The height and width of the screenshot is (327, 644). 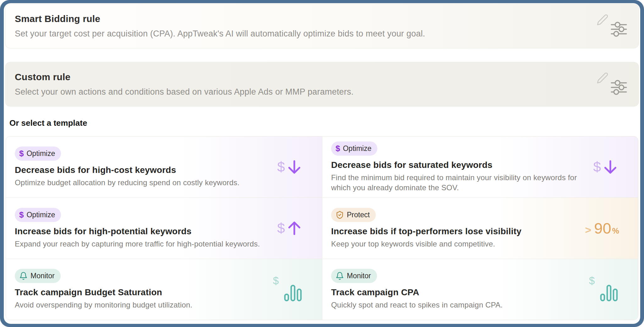 What do you see at coordinates (588, 230) in the screenshot?
I see `greater-than-glyph: >` at bounding box center [588, 230].